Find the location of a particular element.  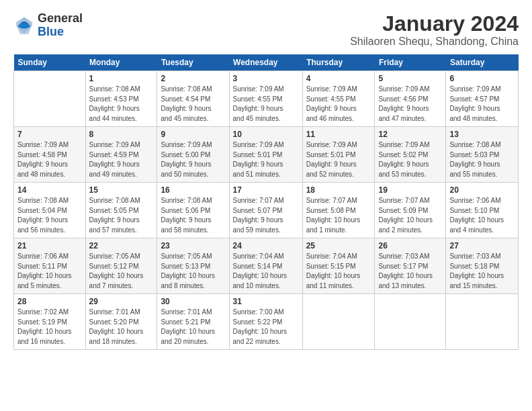

header: General Blue January 2024 Shilaoren Sheq… is located at coordinates (266, 30).